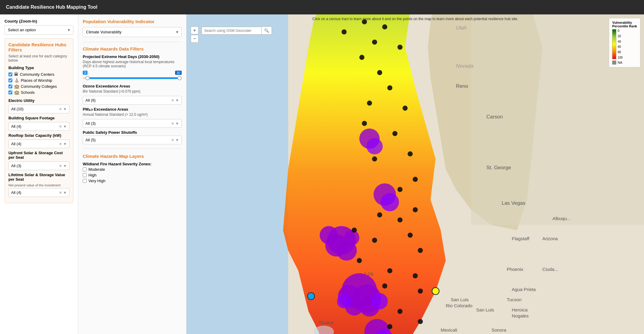 This screenshot has height=334, width=644. Describe the element at coordinates (39, 155) in the screenshot. I see `upfront-solar-label: Upfront Solar & Storage Cost per Seat` at that location.